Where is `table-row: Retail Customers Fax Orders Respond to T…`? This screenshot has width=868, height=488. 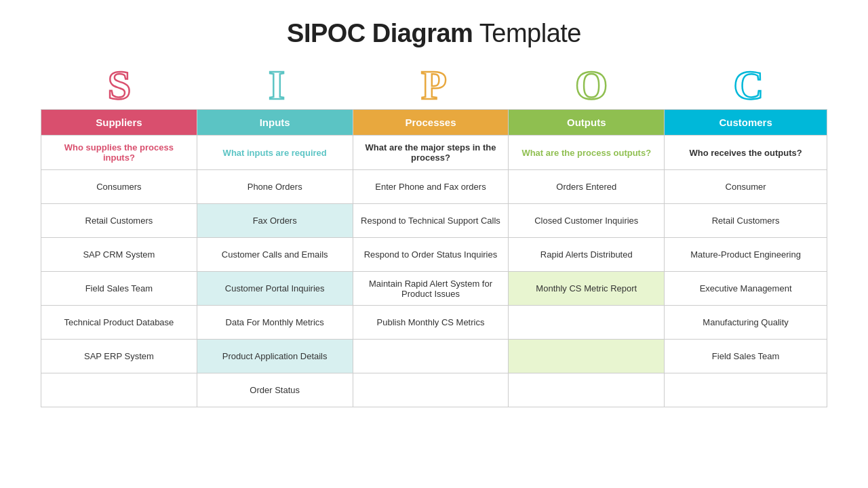
table-row: Retail Customers Fax Orders Respond to T… is located at coordinates (434, 221).